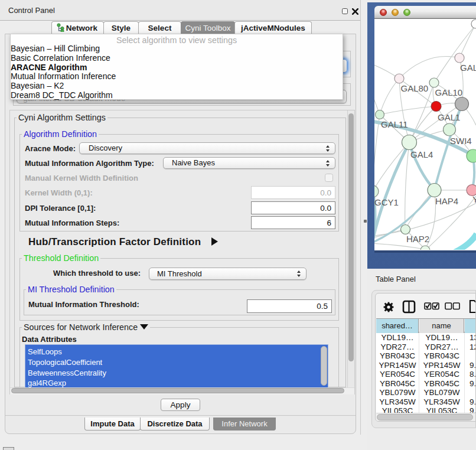 Image resolution: width=476 pixels, height=450 pixels. I want to click on svg-text: GAL11, so click(395, 124).